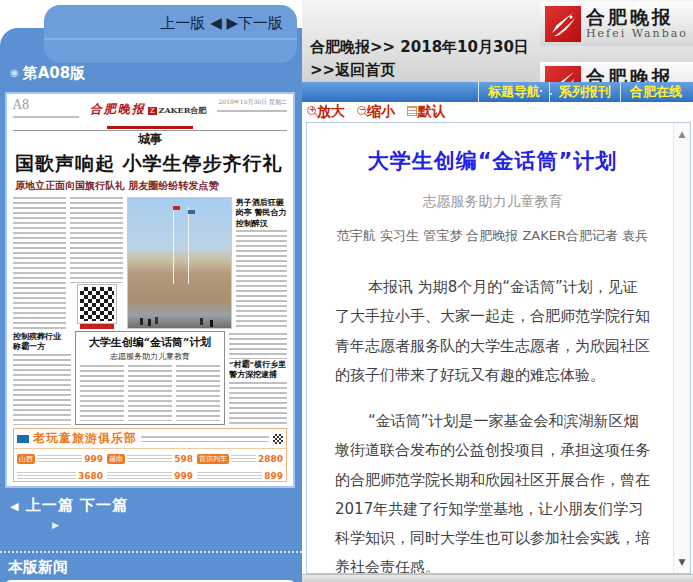  I want to click on toolbar-button-series: 系列报刊, so click(584, 92).